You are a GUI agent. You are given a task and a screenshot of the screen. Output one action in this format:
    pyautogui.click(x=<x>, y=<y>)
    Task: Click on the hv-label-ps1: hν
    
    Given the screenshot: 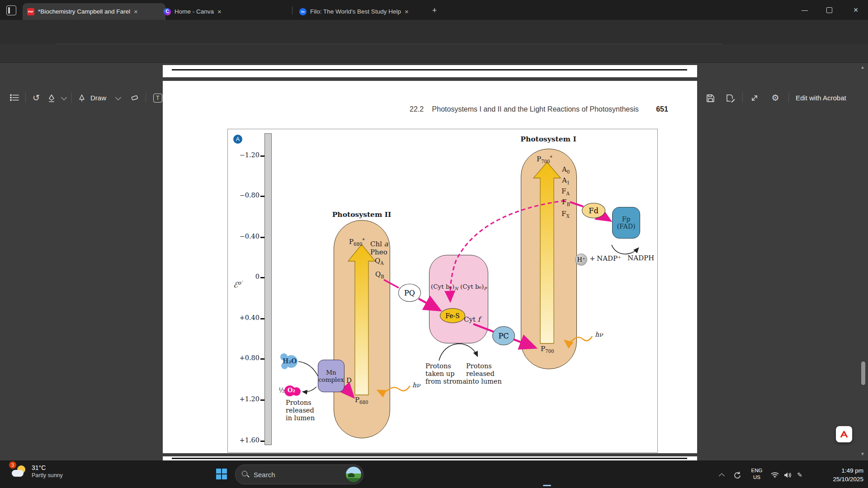 What is the action you would take?
    pyautogui.click(x=599, y=334)
    